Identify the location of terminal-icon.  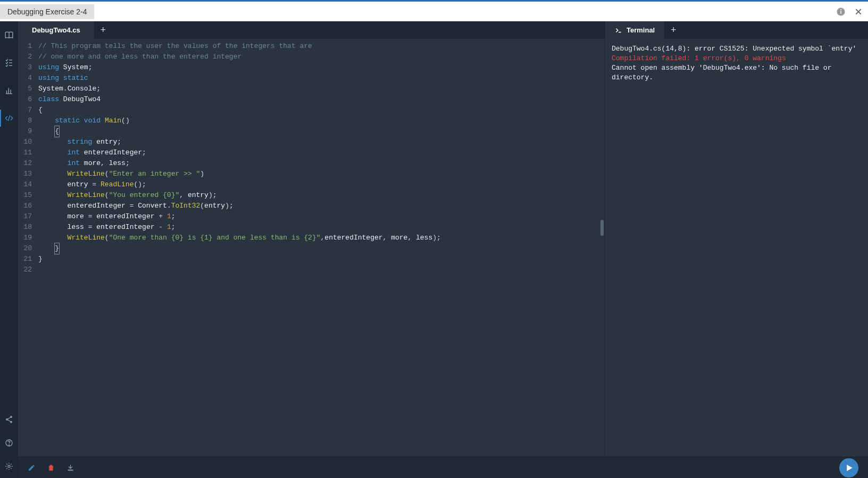
(619, 30).